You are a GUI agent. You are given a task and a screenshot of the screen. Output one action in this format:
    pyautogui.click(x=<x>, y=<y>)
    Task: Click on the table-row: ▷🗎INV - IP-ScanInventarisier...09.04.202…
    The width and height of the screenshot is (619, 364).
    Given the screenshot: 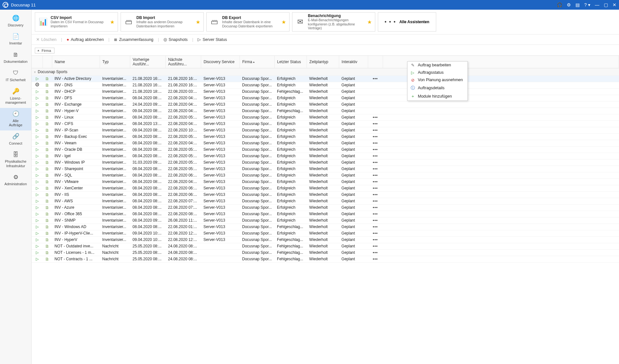 What is the action you would take?
    pyautogui.click(x=325, y=130)
    